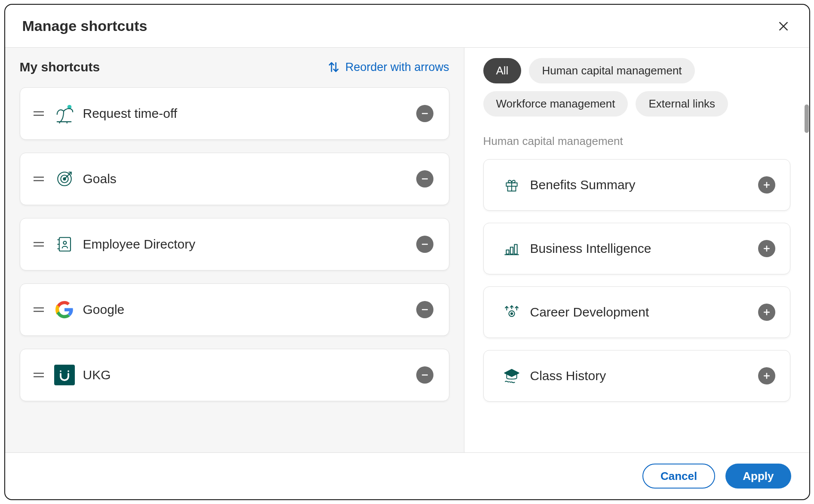  What do you see at coordinates (65, 244) in the screenshot?
I see `address-book-icon` at bounding box center [65, 244].